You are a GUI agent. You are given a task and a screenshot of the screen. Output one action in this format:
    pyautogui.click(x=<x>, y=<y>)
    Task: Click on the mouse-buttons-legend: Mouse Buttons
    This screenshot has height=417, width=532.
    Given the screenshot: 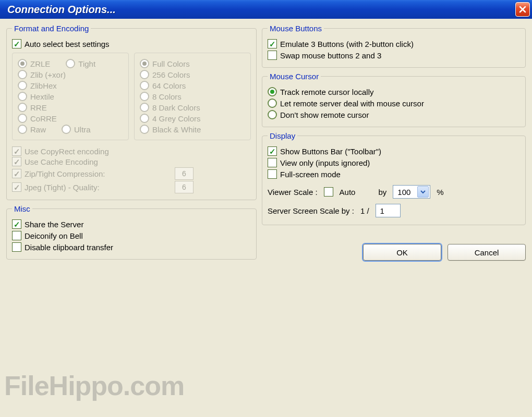 What is the action you would take?
    pyautogui.click(x=296, y=28)
    